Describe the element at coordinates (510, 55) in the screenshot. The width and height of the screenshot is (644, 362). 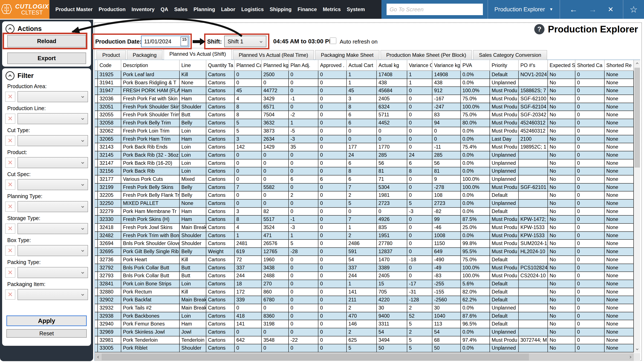
I see `tab-sales-category-conversion: Sales Category Conversion` at that location.